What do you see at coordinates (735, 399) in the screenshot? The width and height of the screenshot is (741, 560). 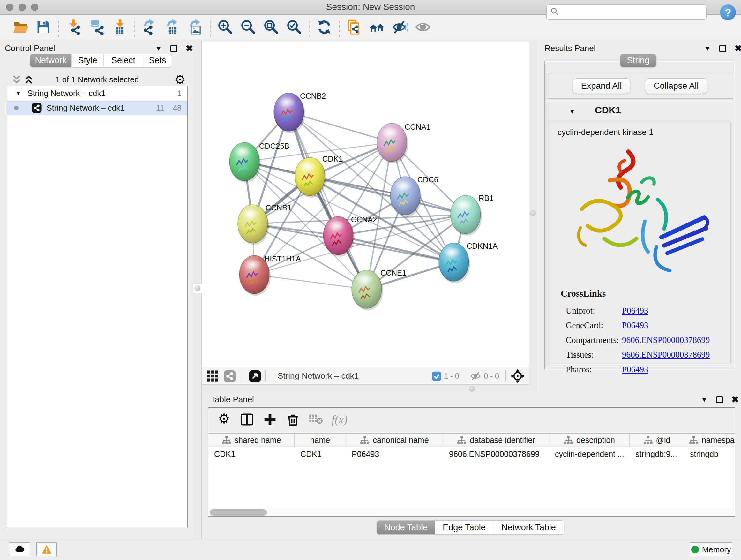 I see `table-panel-close-icon: ✖` at bounding box center [735, 399].